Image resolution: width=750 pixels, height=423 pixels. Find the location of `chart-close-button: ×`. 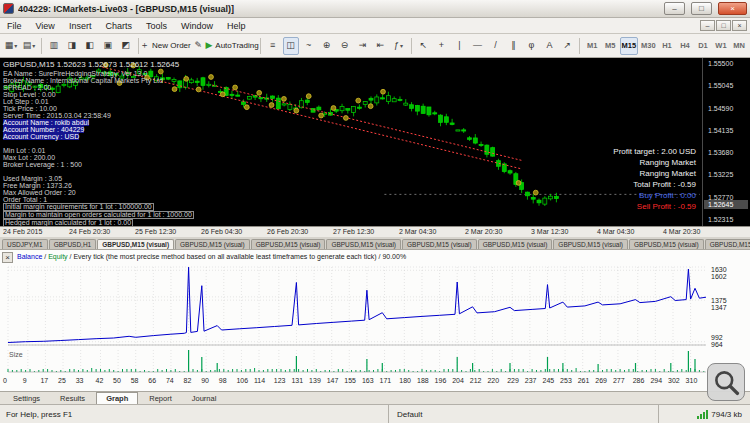

chart-close-button: × is located at coordinates (740, 26).